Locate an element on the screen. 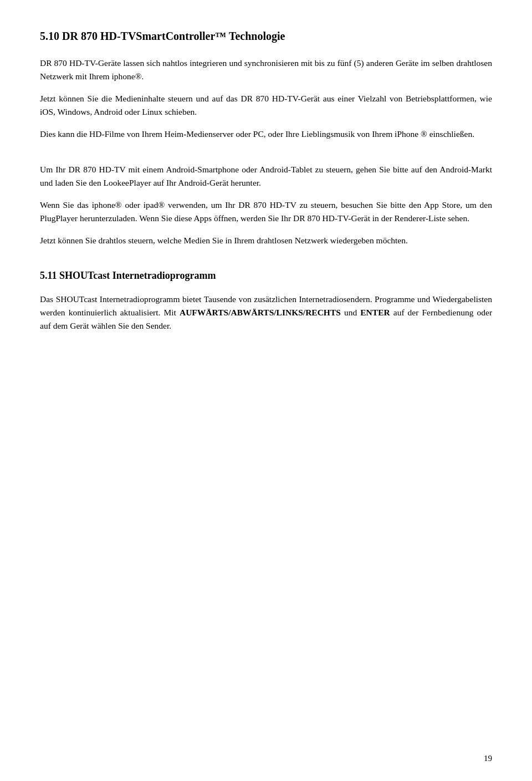 The width and height of the screenshot is (532, 781). page-number: 19 is located at coordinates (488, 758).